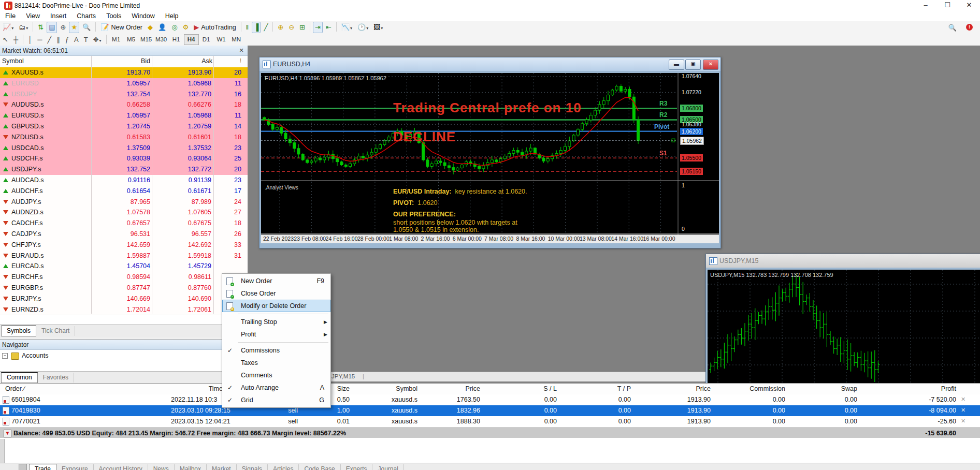 This screenshot has width=980, height=470. What do you see at coordinates (42, 467) in the screenshot?
I see `terminal-tab-trade: Trade` at bounding box center [42, 467].